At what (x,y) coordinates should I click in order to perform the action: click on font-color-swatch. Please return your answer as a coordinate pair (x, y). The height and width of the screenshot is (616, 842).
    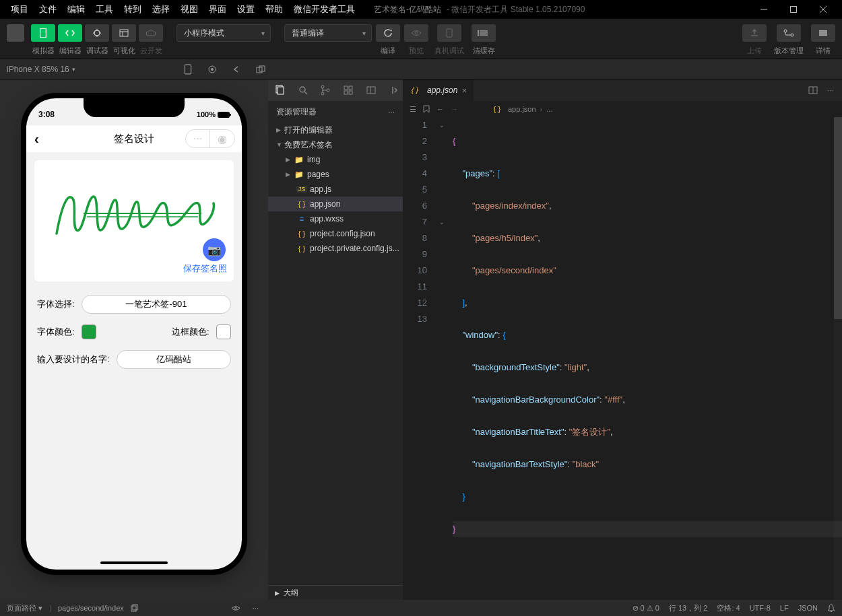
    Looking at the image, I should click on (89, 332).